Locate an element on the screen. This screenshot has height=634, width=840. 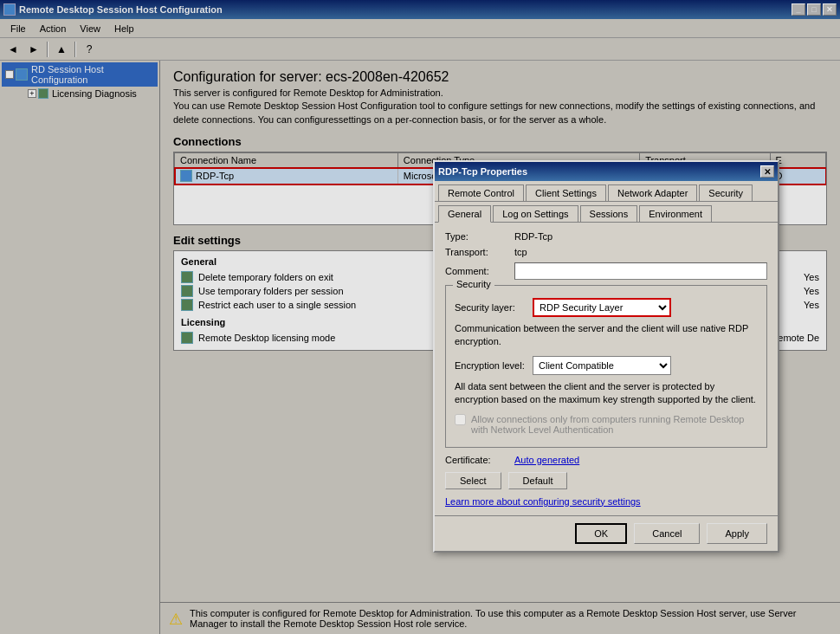
cert-value-link: Auto generated is located at coordinates (547, 460).